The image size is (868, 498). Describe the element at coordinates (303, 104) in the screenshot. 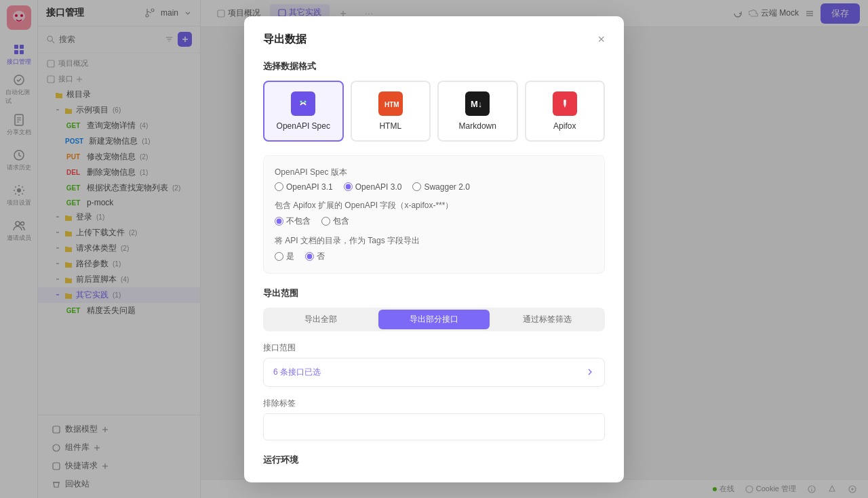

I see `openapi-icon` at that location.